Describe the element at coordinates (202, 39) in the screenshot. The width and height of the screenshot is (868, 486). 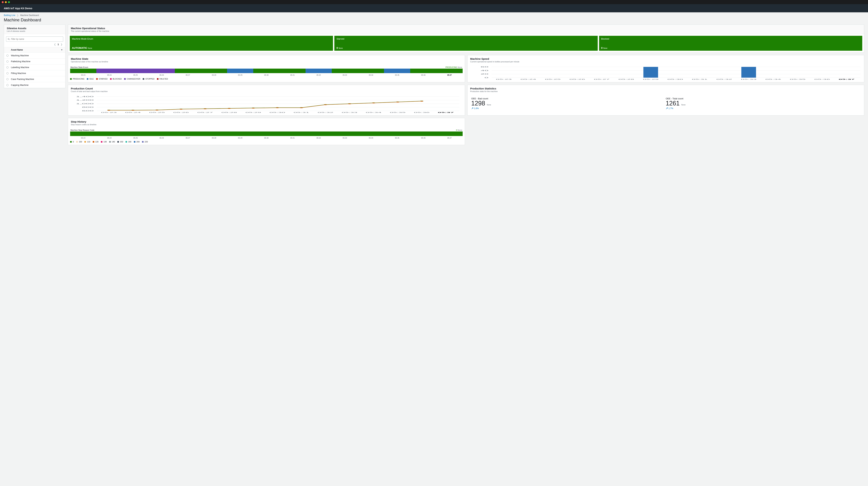
I see `status-card-title: Machine Mode Enum` at that location.